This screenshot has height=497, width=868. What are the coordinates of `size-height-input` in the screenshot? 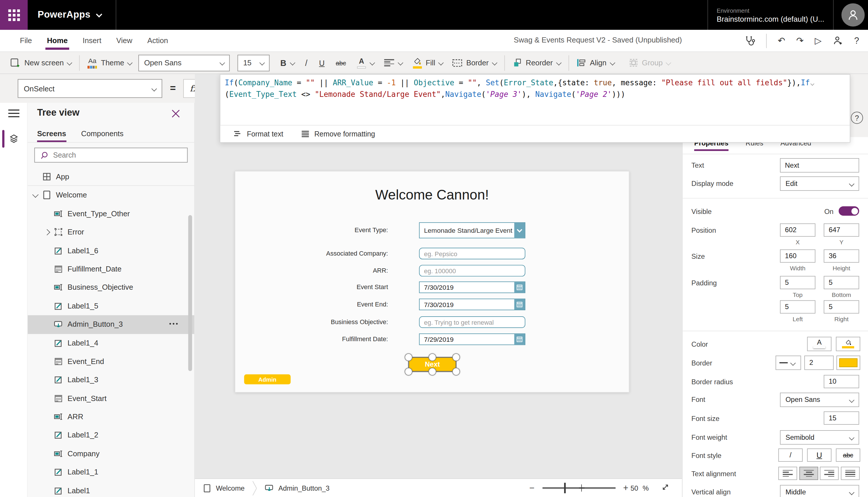 It's located at (841, 256).